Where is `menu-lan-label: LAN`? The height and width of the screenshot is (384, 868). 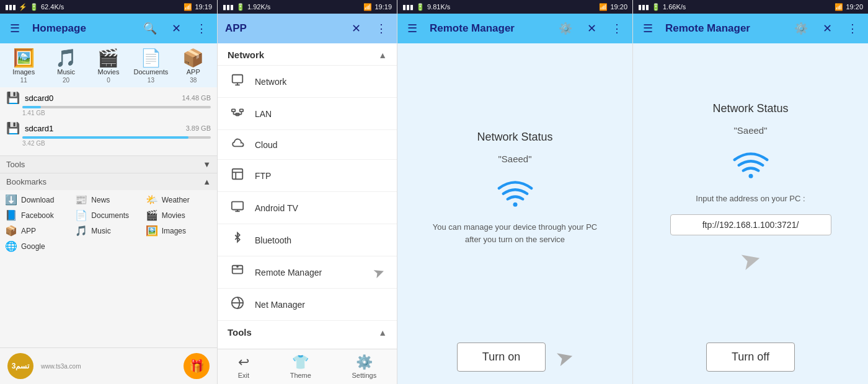
menu-lan-label: LAN is located at coordinates (263, 114).